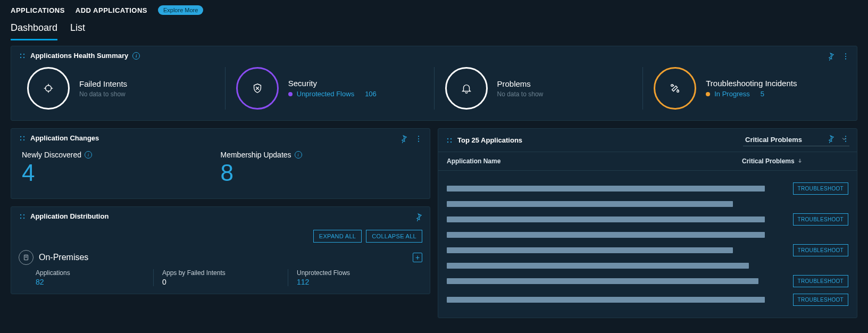  What do you see at coordinates (38, 11) in the screenshot?
I see `nav-applications: APPLICATIONS` at bounding box center [38, 11].